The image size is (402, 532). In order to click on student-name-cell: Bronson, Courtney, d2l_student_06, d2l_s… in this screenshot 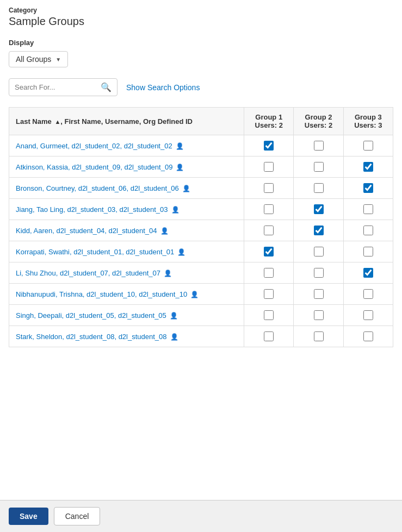, I will do `click(127, 188)`.